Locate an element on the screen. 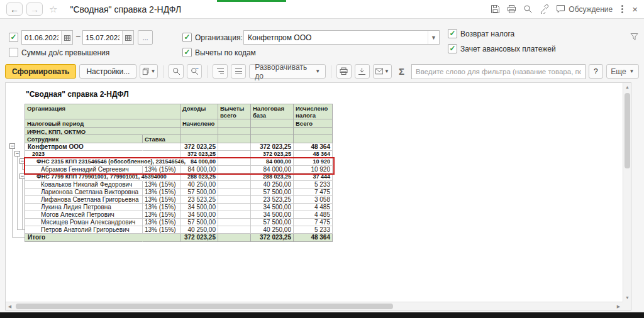 The width and height of the screenshot is (644, 318). print-toolbar-icon is located at coordinates (344, 72).